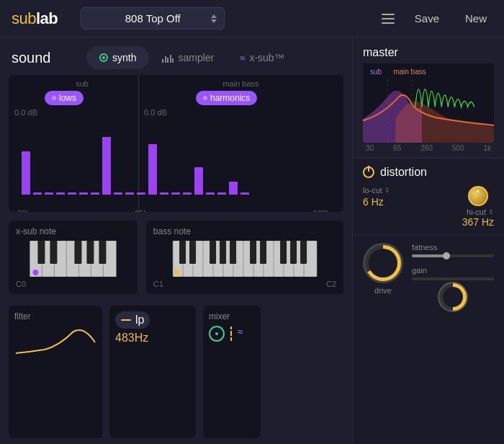 The height and width of the screenshot is (444, 504). Describe the element at coordinates (403, 172) in the screenshot. I see `distortion-title: distortion` at that location.